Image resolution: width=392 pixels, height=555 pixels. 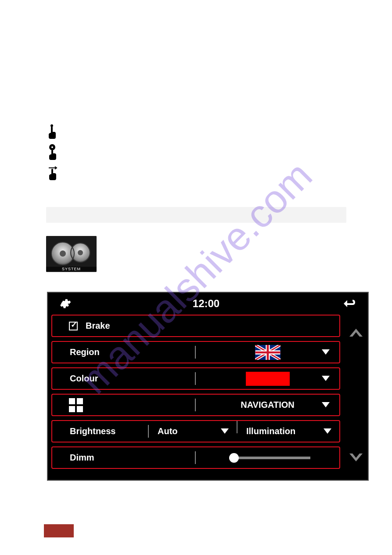 I want to click on row-dimm: Dimm, so click(x=196, y=458).